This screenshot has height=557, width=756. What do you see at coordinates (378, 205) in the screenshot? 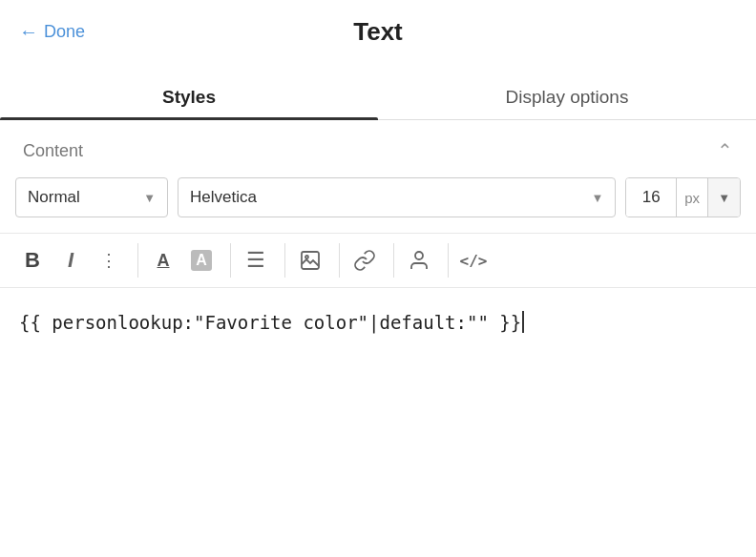
I see `controls-row: Normal ▼ Helvetica ▼ px ▼` at bounding box center [378, 205].